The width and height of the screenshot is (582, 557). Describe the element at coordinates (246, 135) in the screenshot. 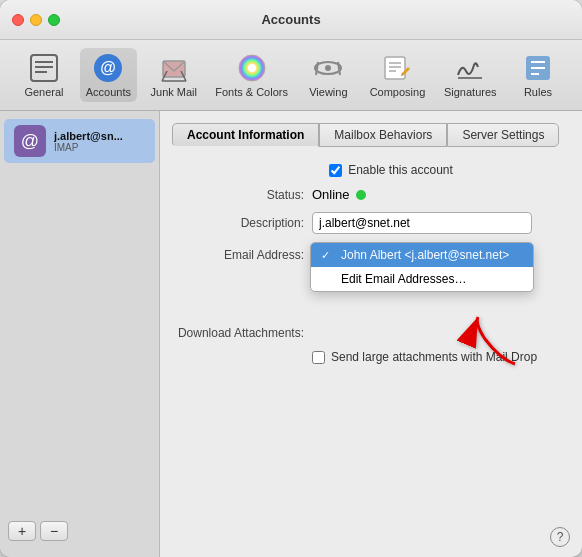

I see `tab-account-information: Account Information` at that location.